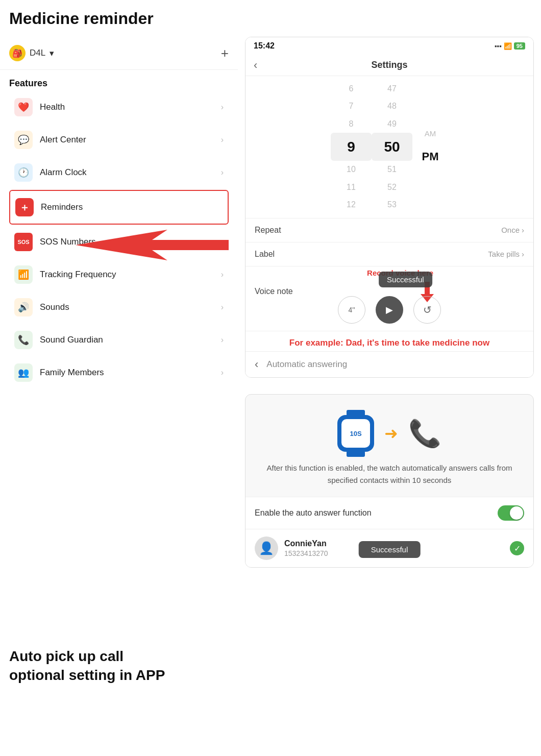 The width and height of the screenshot is (541, 756). I want to click on sounds-chevron: ›, so click(223, 307).